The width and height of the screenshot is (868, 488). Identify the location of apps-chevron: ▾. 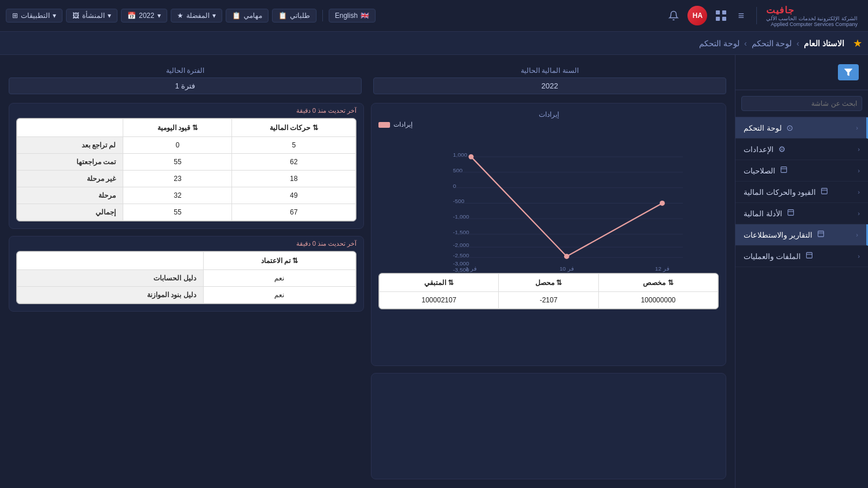
(54, 16).